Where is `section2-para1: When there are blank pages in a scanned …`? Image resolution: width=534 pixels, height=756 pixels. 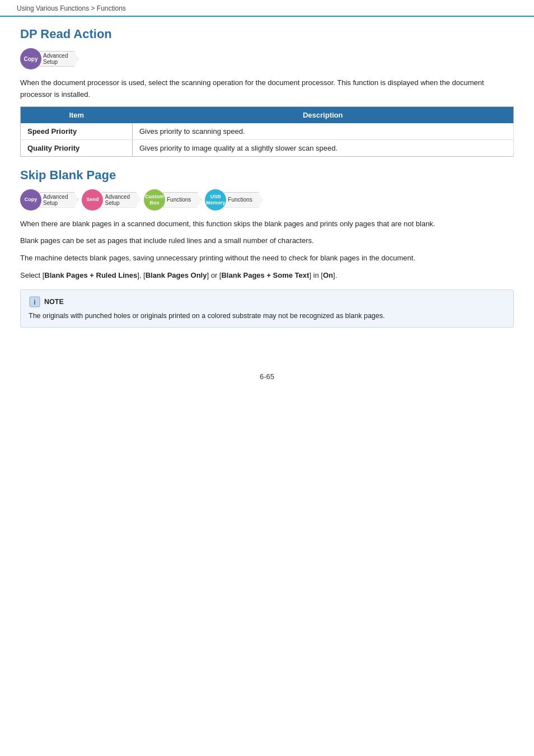
section2-para1: When there are blank pages in a scanned … is located at coordinates (267, 224).